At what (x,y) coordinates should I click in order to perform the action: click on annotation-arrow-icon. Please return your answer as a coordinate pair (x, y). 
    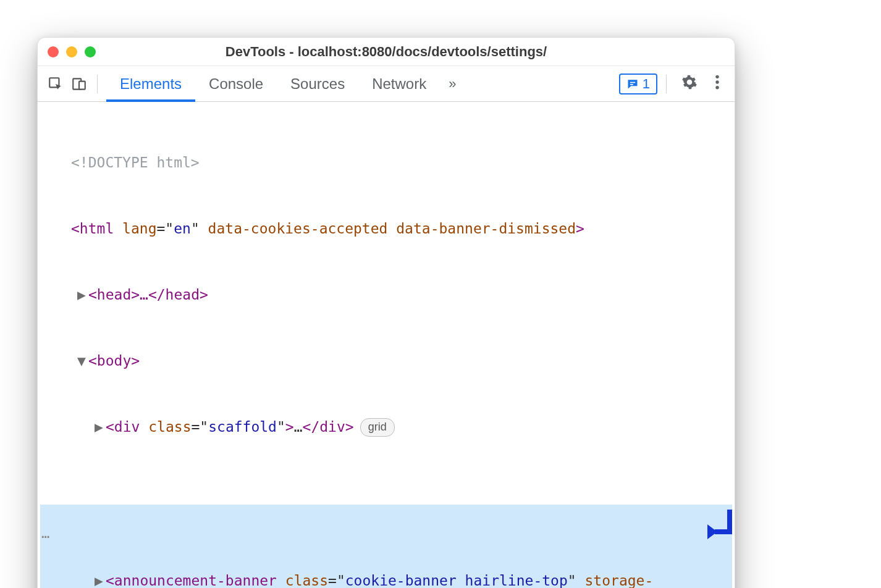
    Looking at the image, I should click on (717, 527).